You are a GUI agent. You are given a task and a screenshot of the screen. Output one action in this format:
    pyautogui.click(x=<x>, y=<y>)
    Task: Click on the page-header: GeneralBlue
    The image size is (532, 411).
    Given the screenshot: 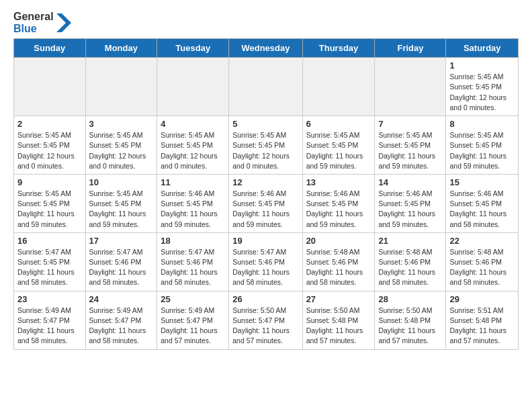 What is the action you would take?
    pyautogui.click(x=266, y=23)
    